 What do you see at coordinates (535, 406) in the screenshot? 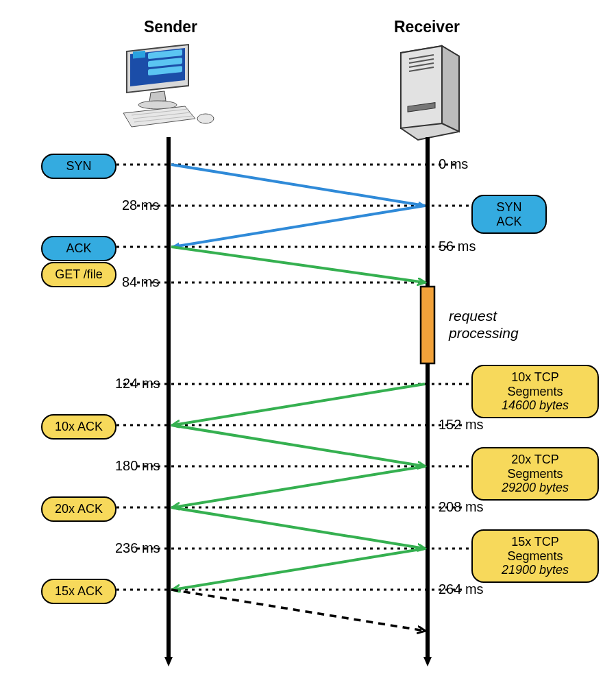
I see `pill-seg1-line2: 14600 bytes` at bounding box center [535, 406].